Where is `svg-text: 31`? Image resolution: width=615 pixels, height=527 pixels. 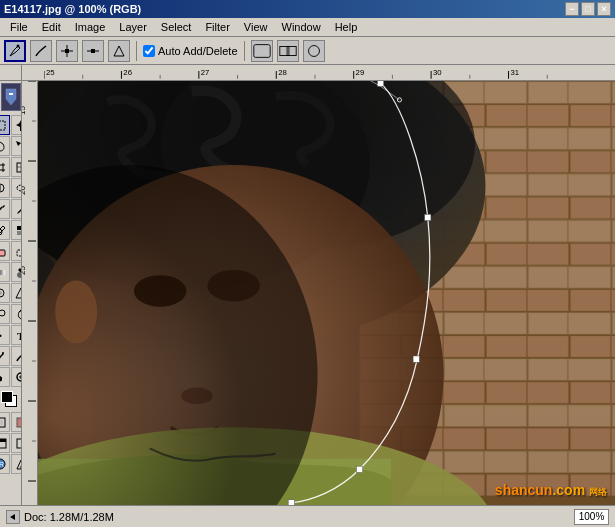 svg-text: 31 is located at coordinates (514, 72).